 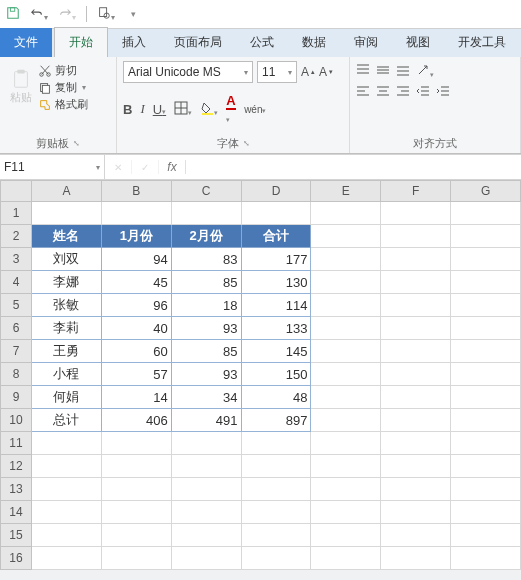 What do you see at coordinates (206, 282) in the screenshot?
I see `cell-C4: 85` at bounding box center [206, 282].